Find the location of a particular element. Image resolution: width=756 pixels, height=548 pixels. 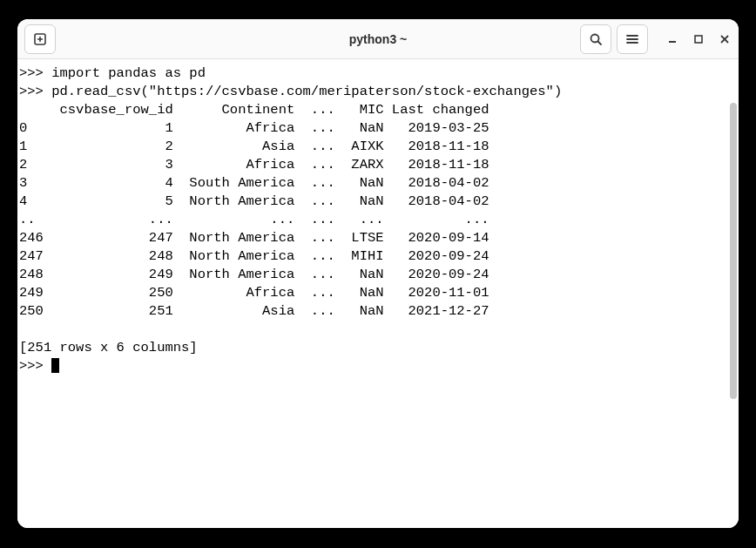

close-button is located at coordinates (725, 39).